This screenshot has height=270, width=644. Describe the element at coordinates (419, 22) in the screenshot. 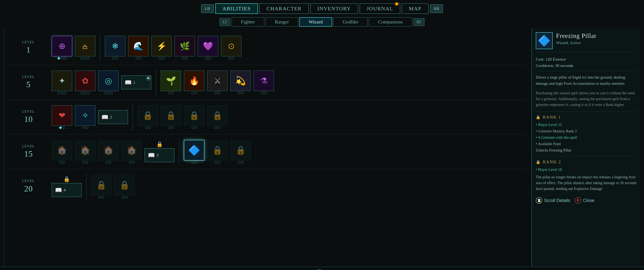

I see `trigger-right: RT` at that location.